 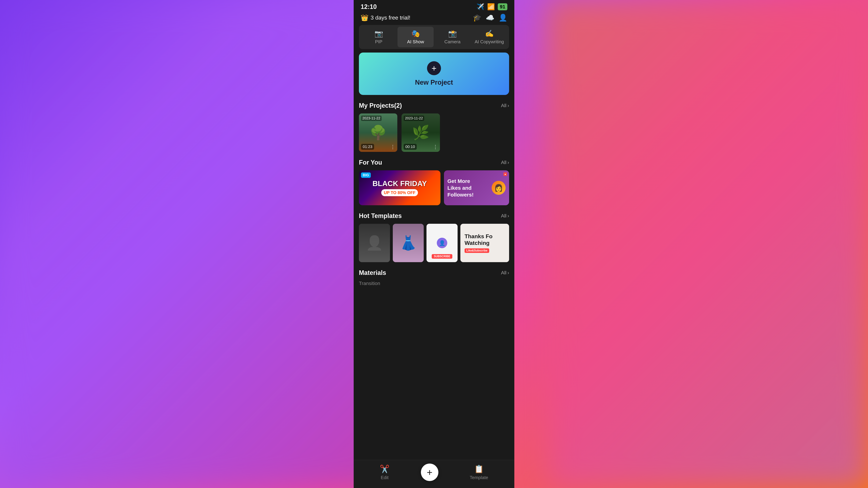 What do you see at coordinates (434, 216) in the screenshot?
I see `hot-templates-header: Hot Templates All ›` at bounding box center [434, 216].